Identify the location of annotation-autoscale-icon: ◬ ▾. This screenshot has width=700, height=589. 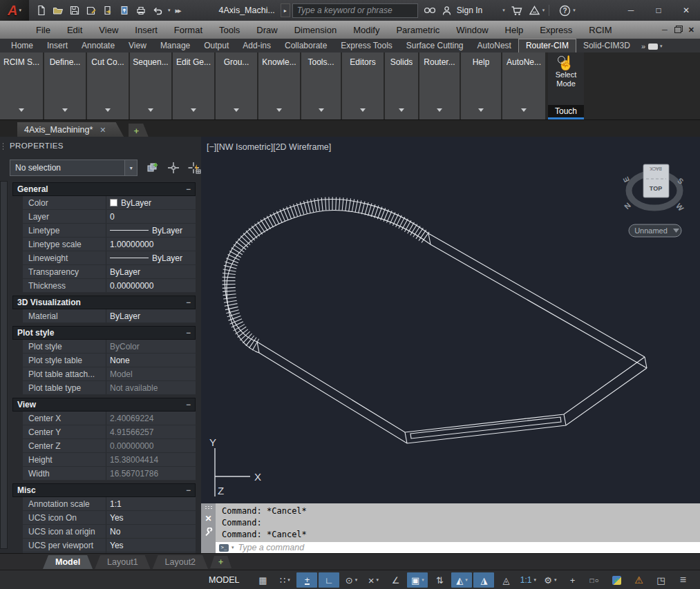
(506, 580).